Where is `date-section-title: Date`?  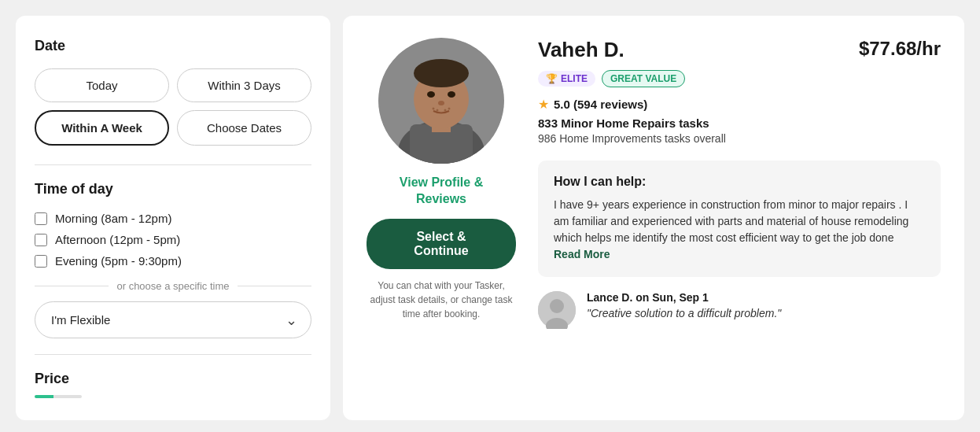 date-section-title: Date is located at coordinates (173, 46).